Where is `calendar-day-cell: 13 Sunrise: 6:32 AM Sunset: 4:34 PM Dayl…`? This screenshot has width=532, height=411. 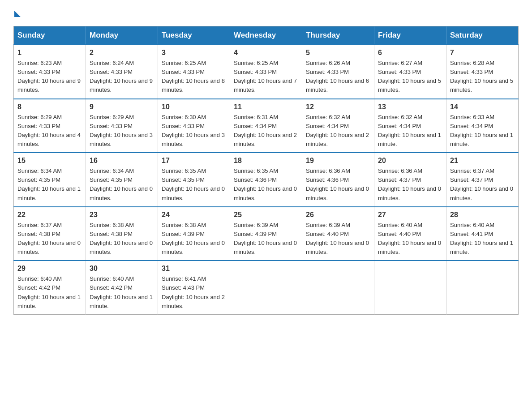
calendar-day-cell: 13 Sunrise: 6:32 AM Sunset: 4:34 PM Dayl… is located at coordinates (410, 126).